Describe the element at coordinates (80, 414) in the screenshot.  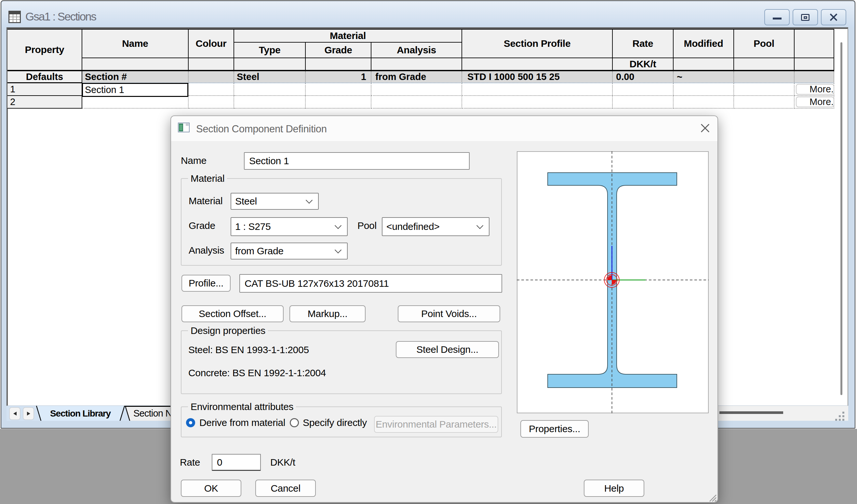
I see `svg-text: Section Library` at that location.